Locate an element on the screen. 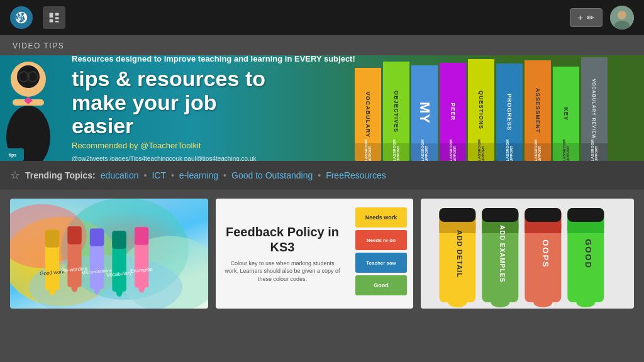  card-markers-labels: ADD DETAIL ADD EXAMPLES OOPS G is located at coordinates (527, 254).